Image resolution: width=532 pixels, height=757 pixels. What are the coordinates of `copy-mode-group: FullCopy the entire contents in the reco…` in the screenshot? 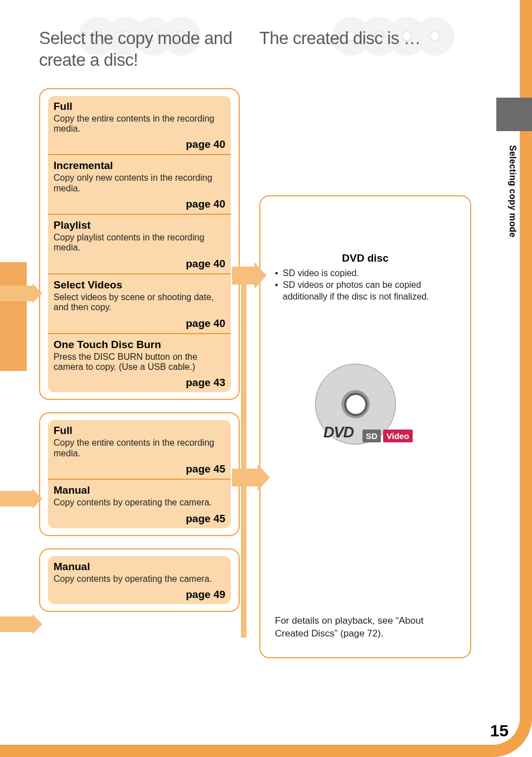 It's located at (139, 474).